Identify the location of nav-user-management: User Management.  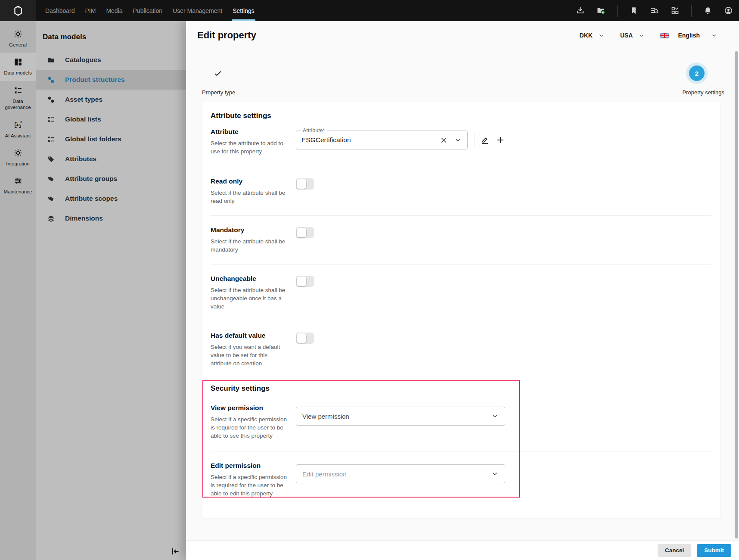
(197, 10).